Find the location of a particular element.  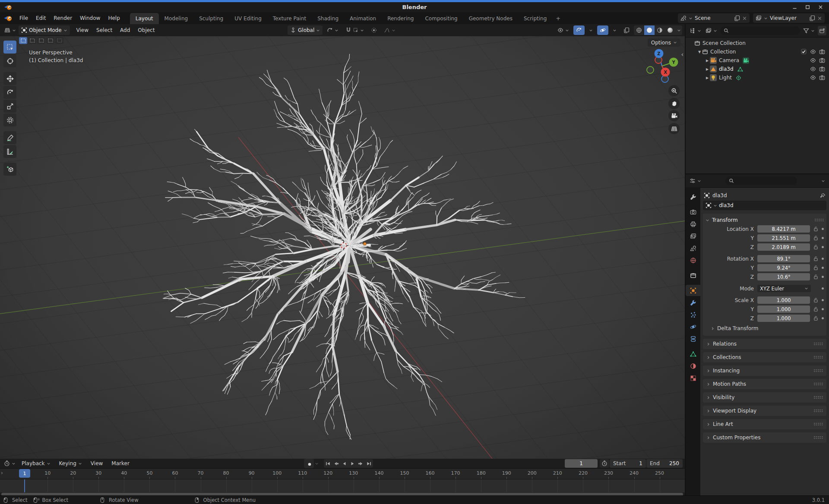

properties-editor-selector is located at coordinates (695, 181).